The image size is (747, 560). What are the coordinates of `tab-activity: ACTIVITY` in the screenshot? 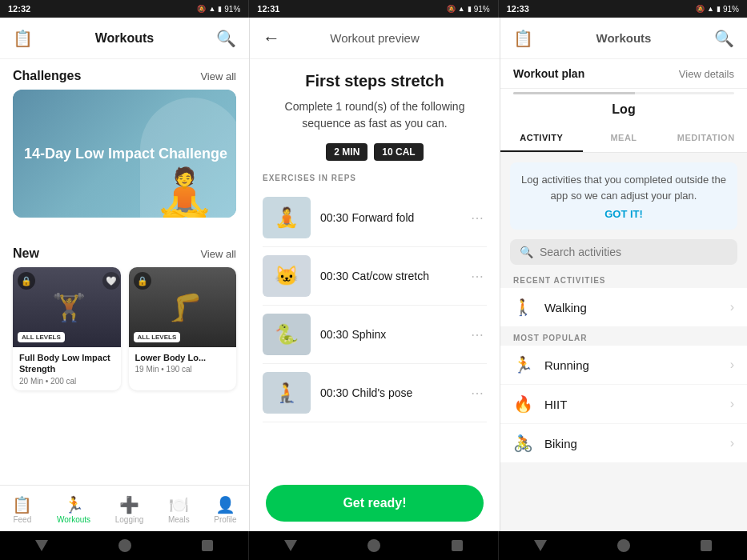 It's located at (541, 138).